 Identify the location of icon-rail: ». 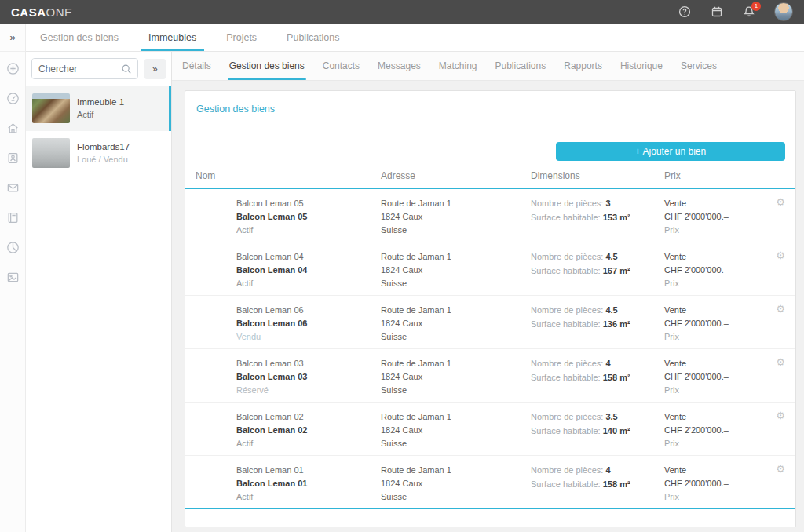
(13, 278).